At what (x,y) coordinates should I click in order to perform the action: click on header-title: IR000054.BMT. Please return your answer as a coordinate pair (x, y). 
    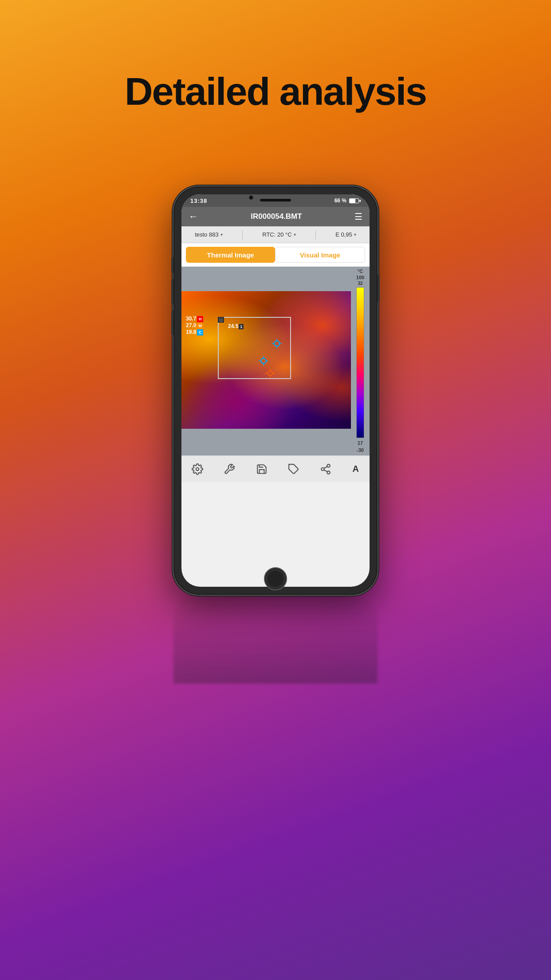
    Looking at the image, I should click on (276, 217).